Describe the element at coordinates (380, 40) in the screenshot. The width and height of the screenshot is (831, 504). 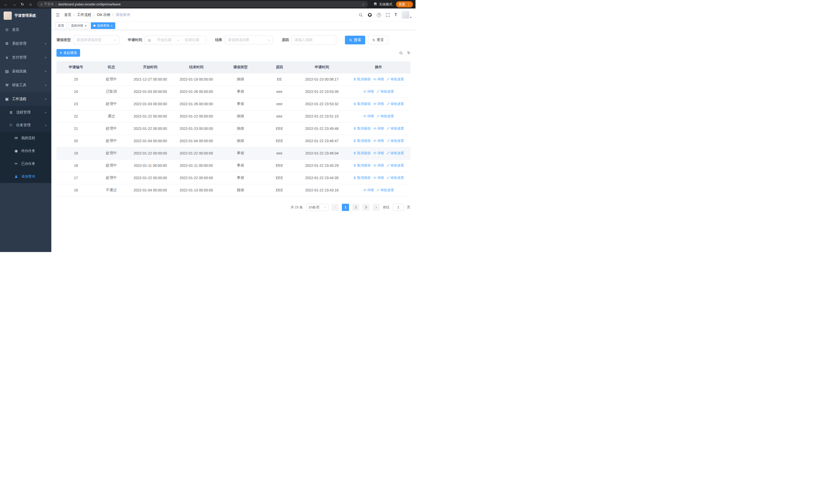
I see `reset-button-label: 重置` at that location.